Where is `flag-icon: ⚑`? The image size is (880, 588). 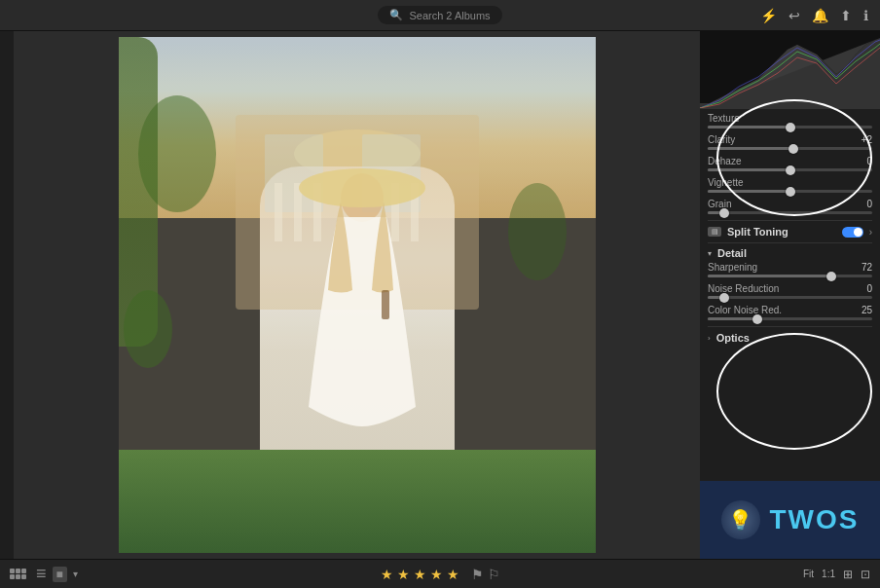 flag-icon: ⚑ is located at coordinates (477, 574).